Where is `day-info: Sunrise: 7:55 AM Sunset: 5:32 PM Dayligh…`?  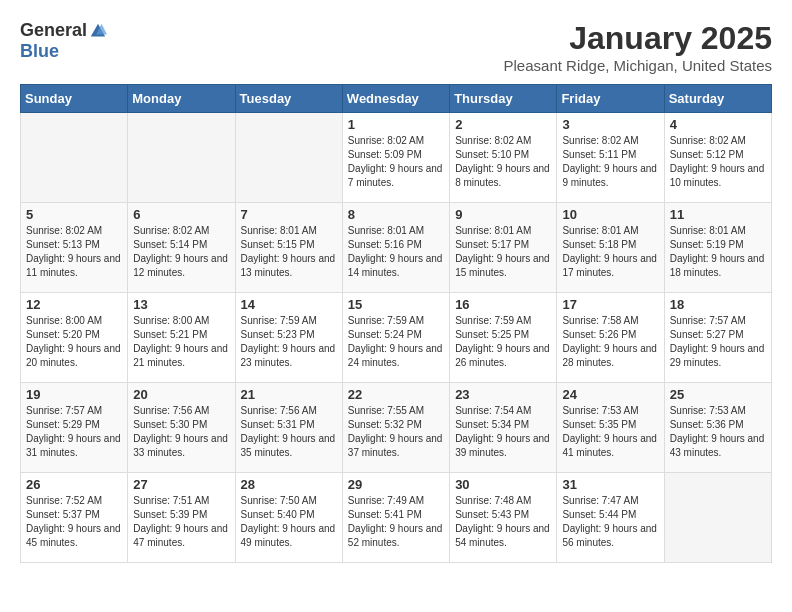 day-info: Sunrise: 7:55 AM Sunset: 5:32 PM Dayligh… is located at coordinates (396, 432).